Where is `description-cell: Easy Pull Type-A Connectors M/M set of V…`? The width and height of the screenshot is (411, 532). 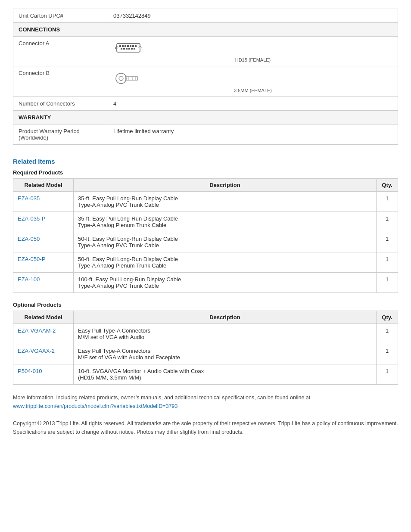 description-cell: Easy Pull Type-A Connectors M/M set of V… is located at coordinates (225, 334).